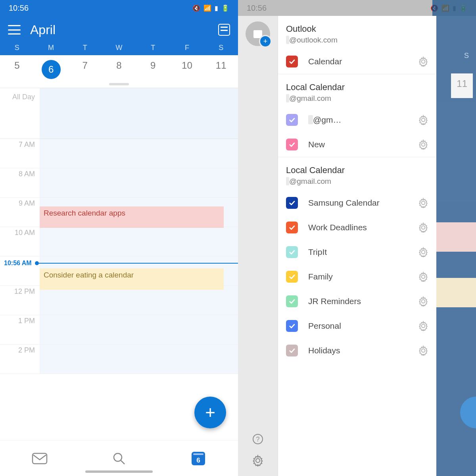 The width and height of the screenshot is (476, 476). Describe the element at coordinates (85, 69) in the screenshot. I see `date-cell: 7` at that location.